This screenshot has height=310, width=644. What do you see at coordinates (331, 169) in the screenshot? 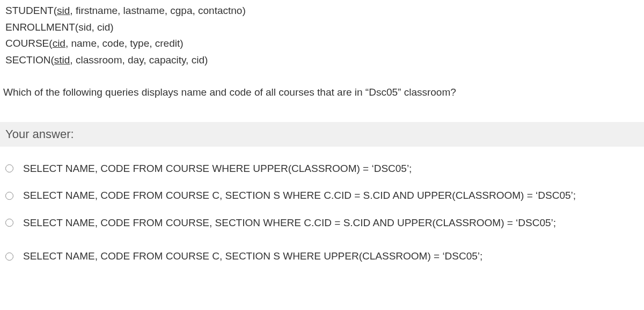
I see `option-text: SELECT NAME, CODE FROM COURSE WHERE UPPE…` at bounding box center [331, 169].